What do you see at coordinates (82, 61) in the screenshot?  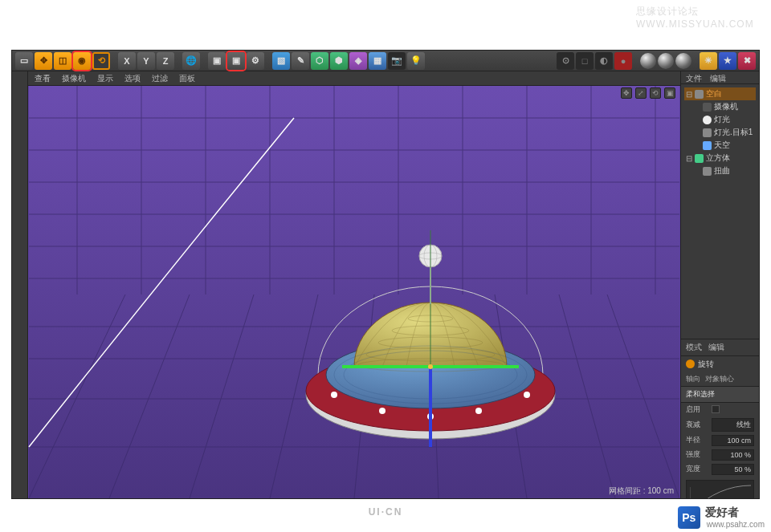 I see `rotate-tool: ◉` at bounding box center [82, 61].